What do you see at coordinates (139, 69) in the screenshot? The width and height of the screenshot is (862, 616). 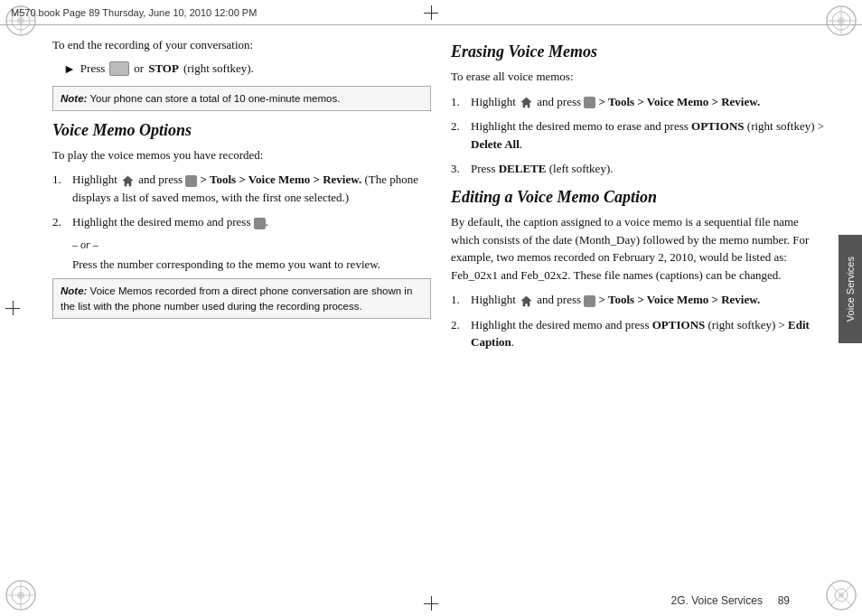 I see `or-label: or` at bounding box center [139, 69].